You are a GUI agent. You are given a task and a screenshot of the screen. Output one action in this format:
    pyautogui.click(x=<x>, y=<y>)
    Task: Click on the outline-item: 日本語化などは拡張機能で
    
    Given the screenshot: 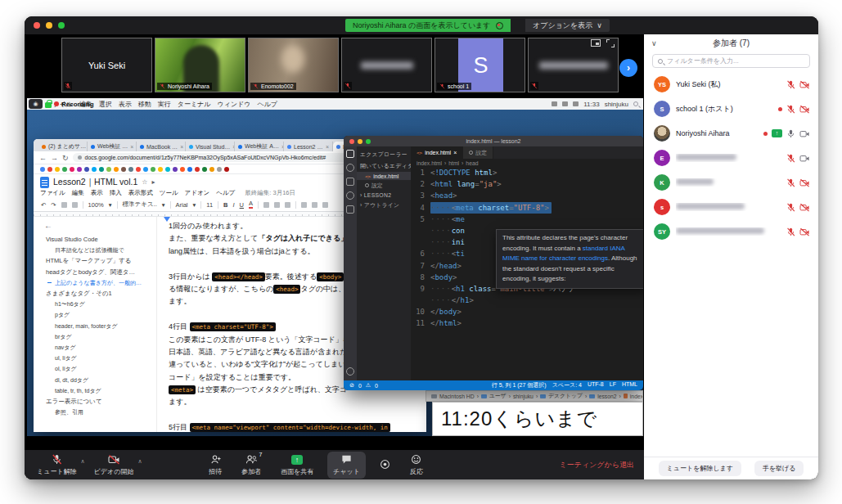 What is the action you would take?
    pyautogui.click(x=98, y=250)
    